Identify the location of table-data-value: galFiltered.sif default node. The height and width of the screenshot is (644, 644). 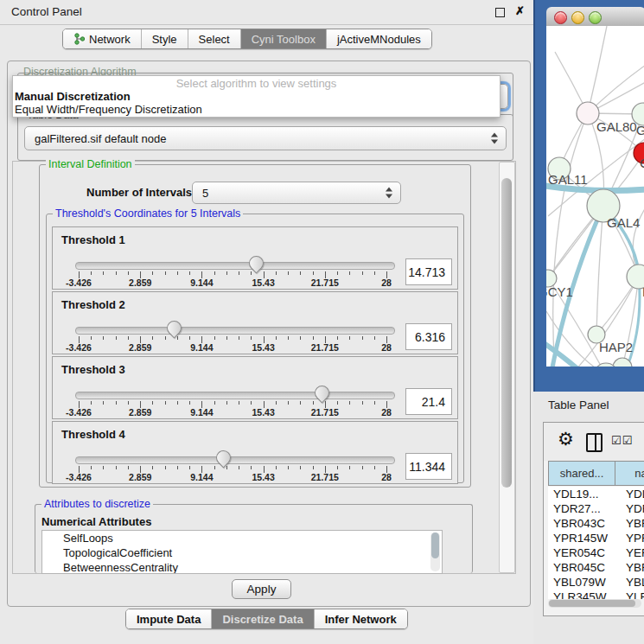
(100, 138).